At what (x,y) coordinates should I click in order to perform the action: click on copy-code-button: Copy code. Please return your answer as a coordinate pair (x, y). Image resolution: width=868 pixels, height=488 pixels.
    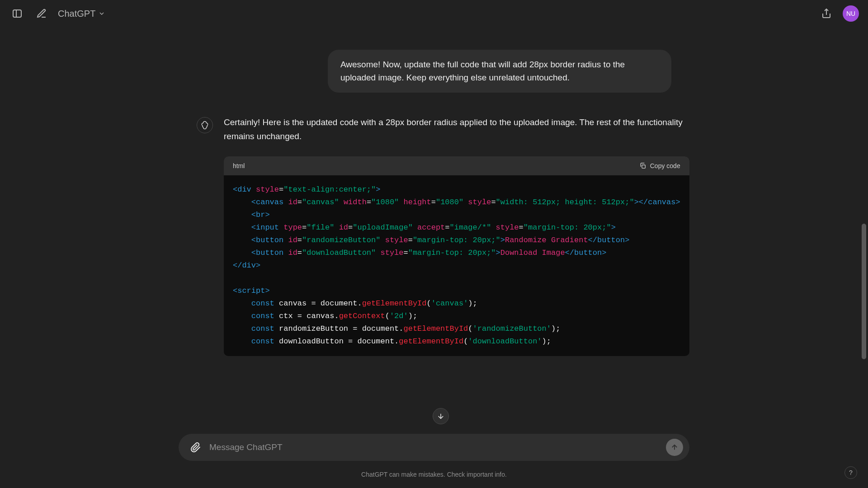
    Looking at the image, I should click on (660, 166).